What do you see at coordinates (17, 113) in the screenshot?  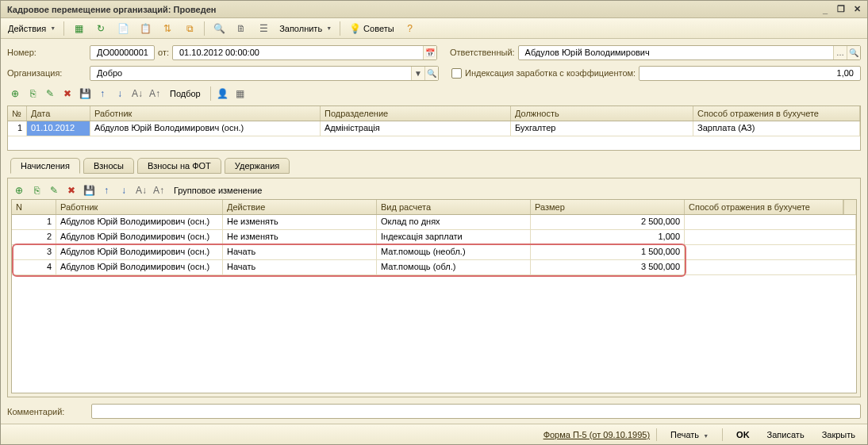 I see `col-n: №` at bounding box center [17, 113].